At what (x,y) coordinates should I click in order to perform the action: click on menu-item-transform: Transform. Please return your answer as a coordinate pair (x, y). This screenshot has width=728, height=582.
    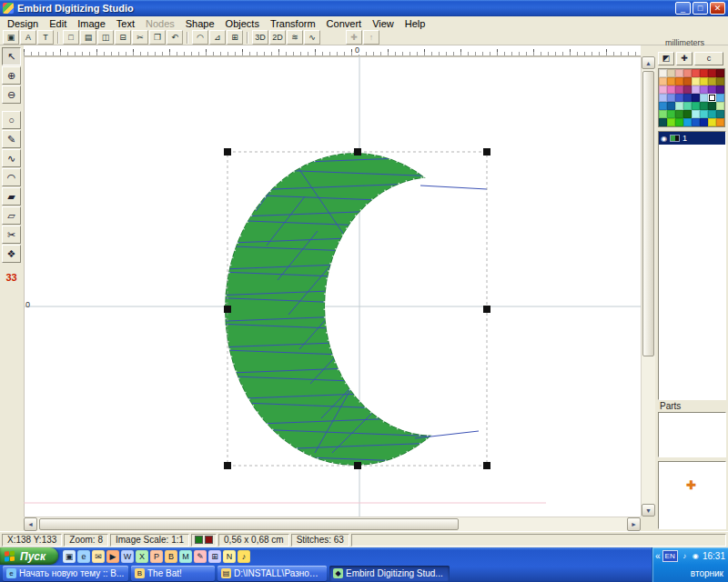
    Looking at the image, I should click on (293, 24).